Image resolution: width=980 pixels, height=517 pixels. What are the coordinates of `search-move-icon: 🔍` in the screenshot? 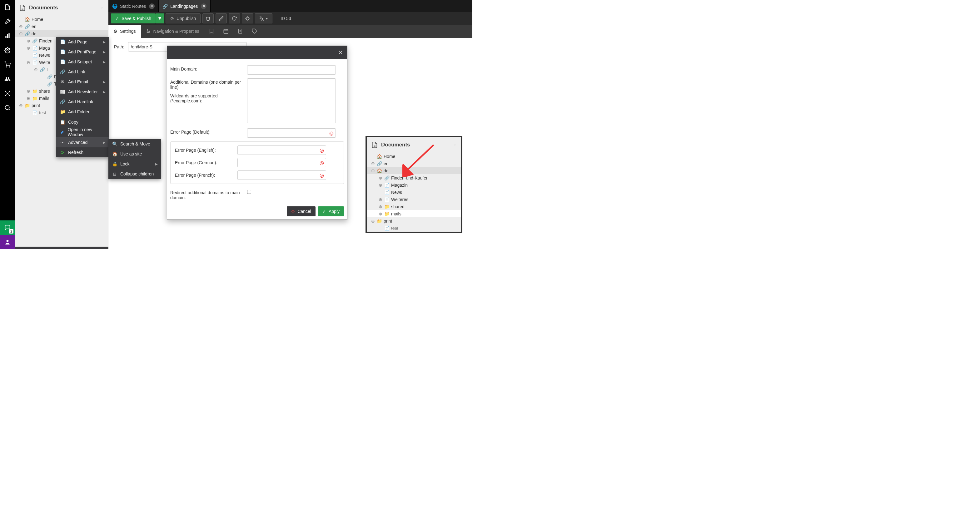 It's located at (115, 144).